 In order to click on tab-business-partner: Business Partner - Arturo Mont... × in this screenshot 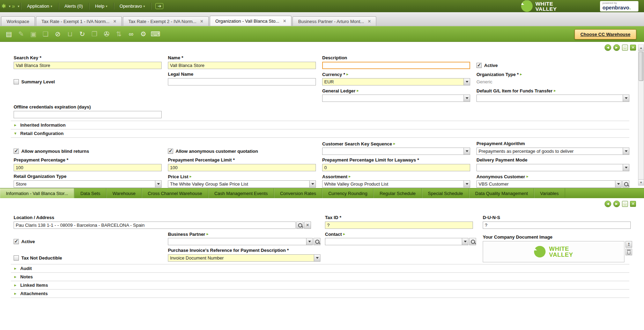, I will do `click(334, 21)`.